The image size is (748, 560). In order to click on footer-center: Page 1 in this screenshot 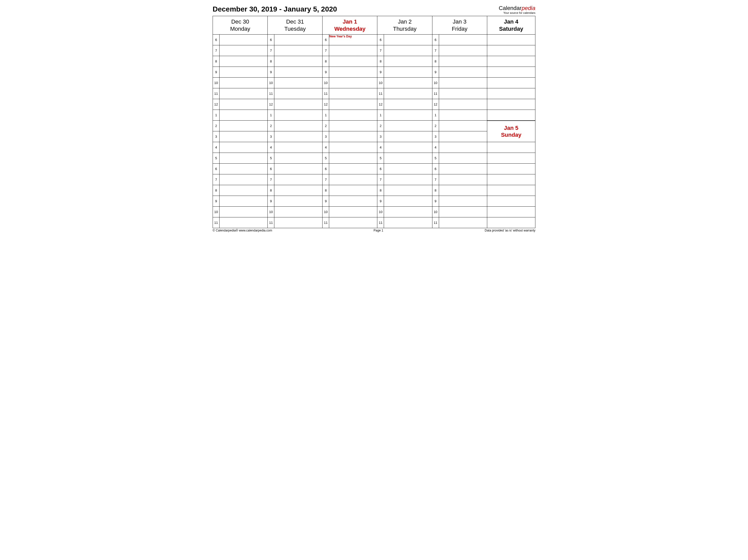, I will do `click(378, 230)`.